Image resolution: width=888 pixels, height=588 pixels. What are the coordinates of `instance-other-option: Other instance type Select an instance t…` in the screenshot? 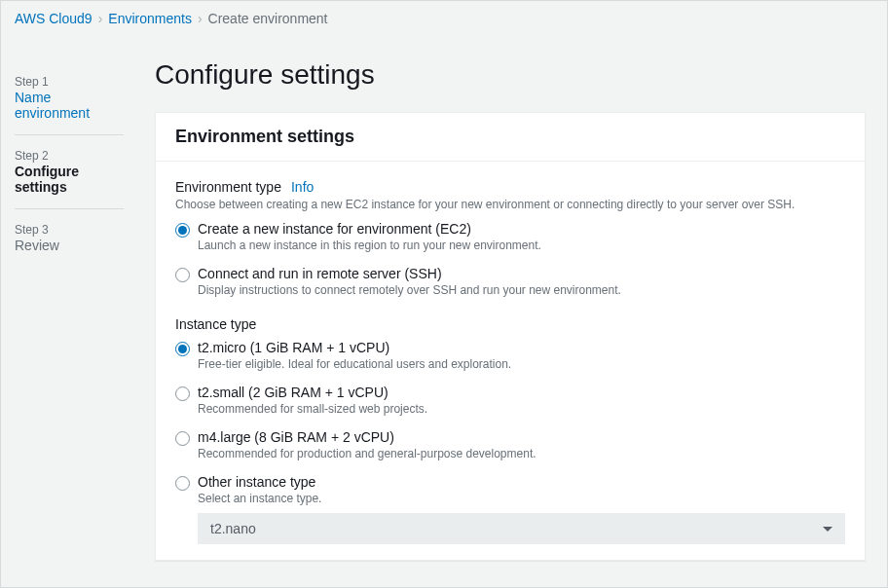 It's located at (510, 490).